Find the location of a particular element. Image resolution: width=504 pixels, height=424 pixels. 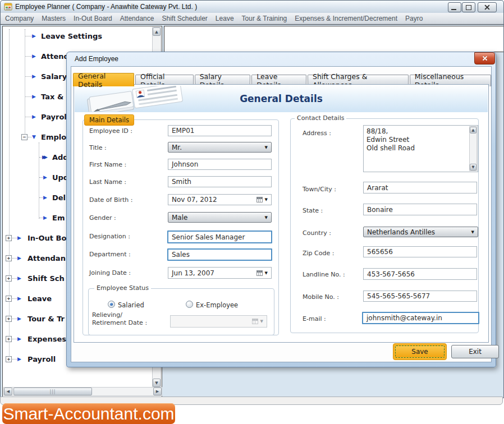

dob-datepicker: Nov 07, 2012▼ is located at coordinates (220, 200).